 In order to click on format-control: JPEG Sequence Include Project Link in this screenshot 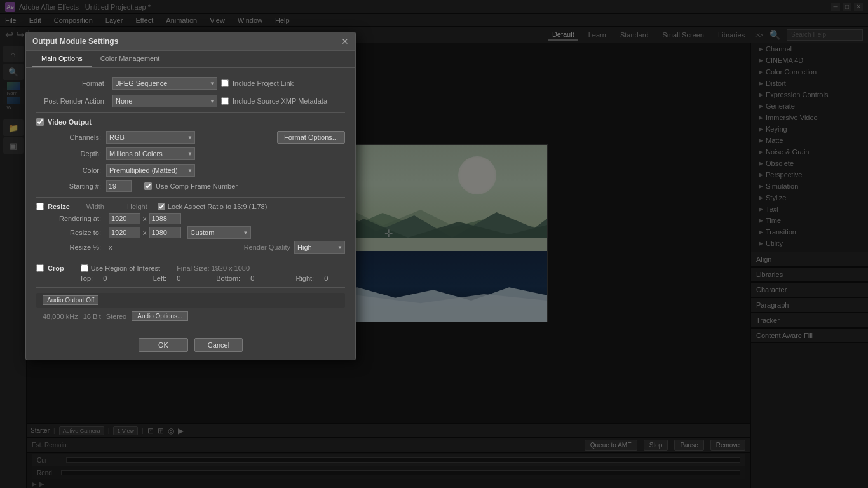, I will do `click(229, 83)`.